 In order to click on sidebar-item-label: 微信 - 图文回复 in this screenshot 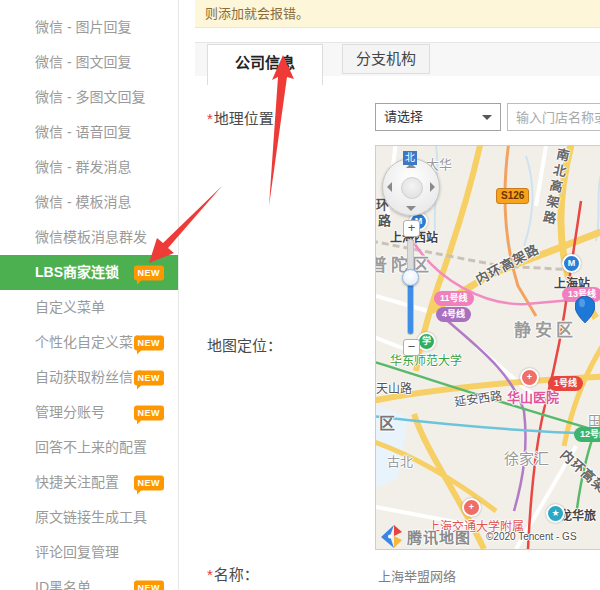, I will do `click(83, 62)`.